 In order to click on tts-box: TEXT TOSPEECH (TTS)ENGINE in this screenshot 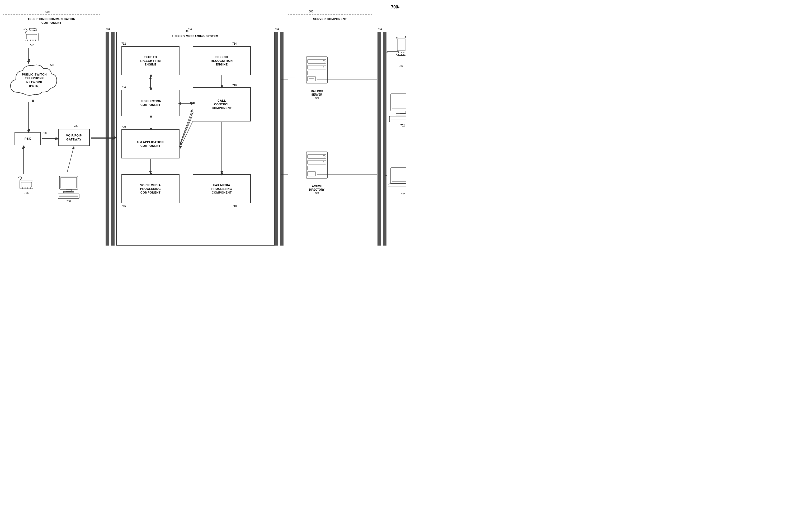, I will do `click(150, 61)`.